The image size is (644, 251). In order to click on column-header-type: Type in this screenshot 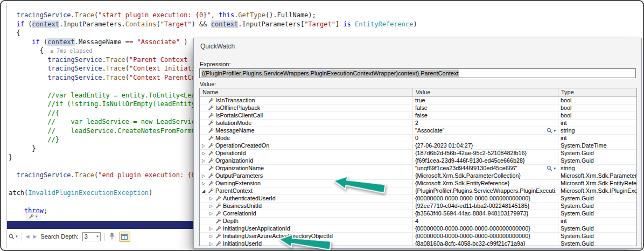, I will do `click(598, 93)`.